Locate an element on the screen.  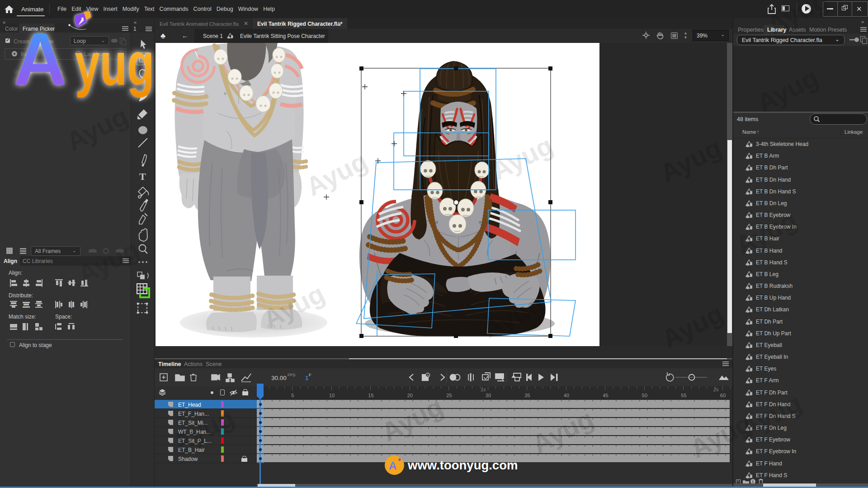
svg-text: 1 is located at coordinates (307, 378).